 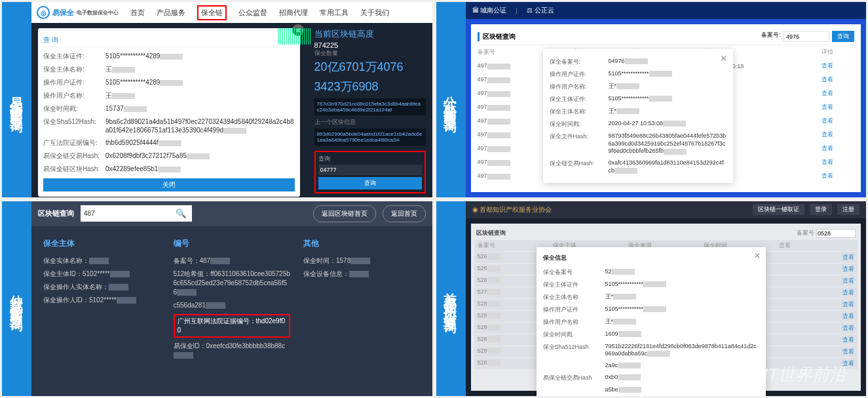 What do you see at coordinates (451, 299) in the screenshot?
I see `q4-sidebar-label: 首都知产协会查询` at bounding box center [451, 299].